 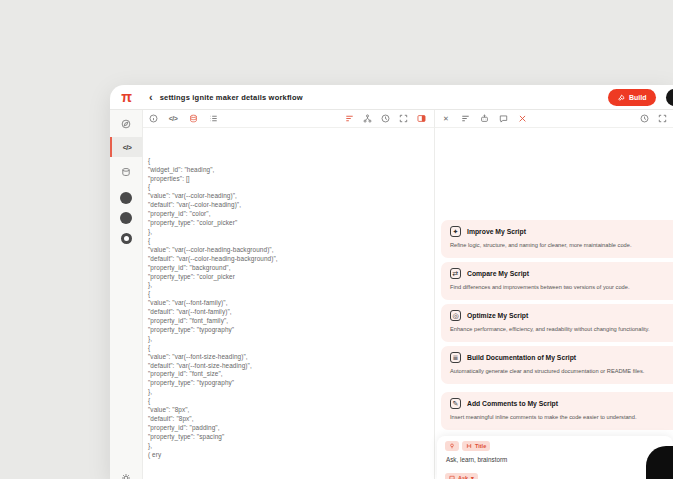 I want to click on database-icon, so click(x=193, y=119).